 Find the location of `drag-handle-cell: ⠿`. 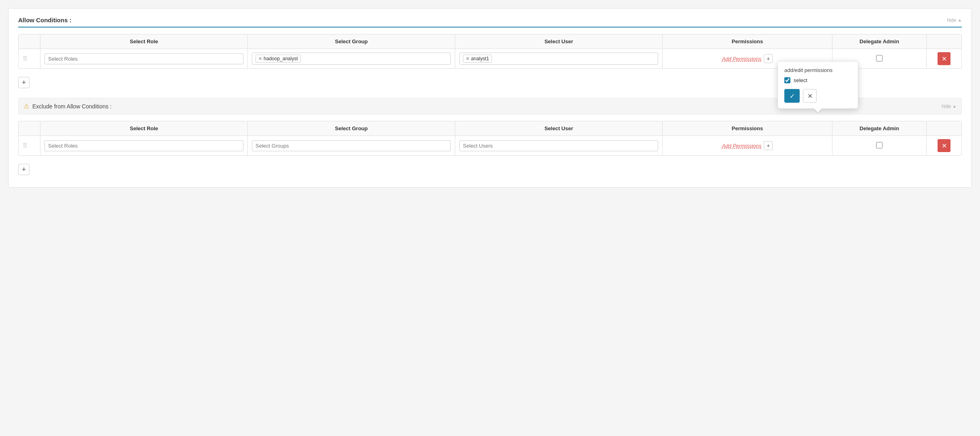

drag-handle-cell: ⠿ is located at coordinates (30, 59).